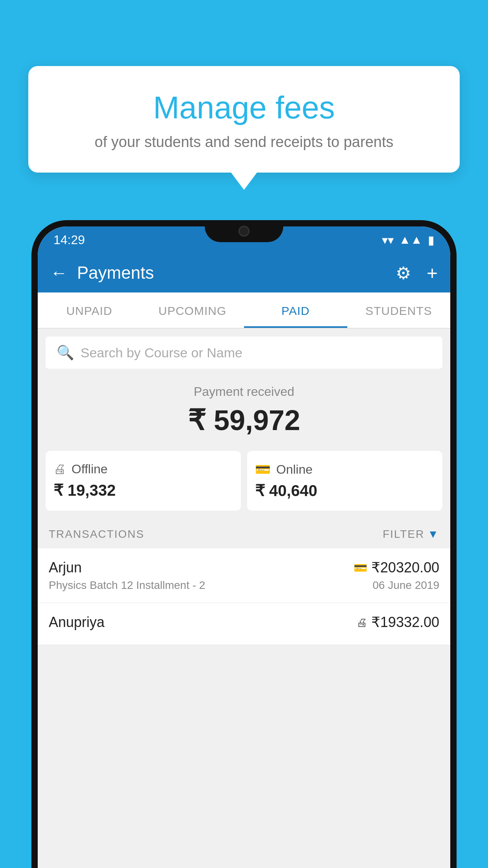  What do you see at coordinates (244, 534) in the screenshot?
I see `transactions-header: TRANSACTIONS FILTER ▼` at bounding box center [244, 534].